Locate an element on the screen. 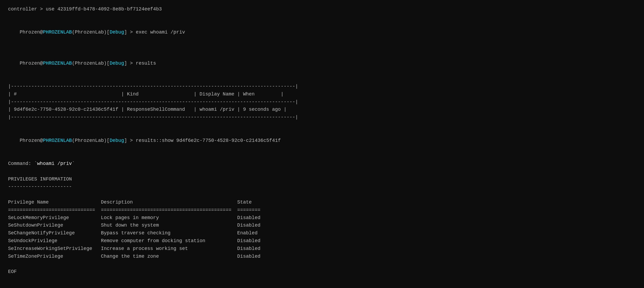  priv-info-title: PRIVILEGES INFORMATION is located at coordinates (322, 179).